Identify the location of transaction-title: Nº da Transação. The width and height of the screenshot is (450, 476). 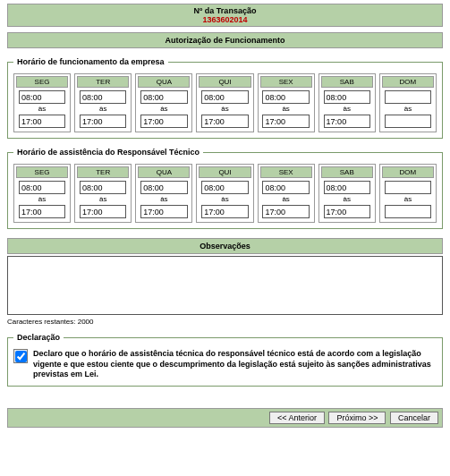
(225, 11).